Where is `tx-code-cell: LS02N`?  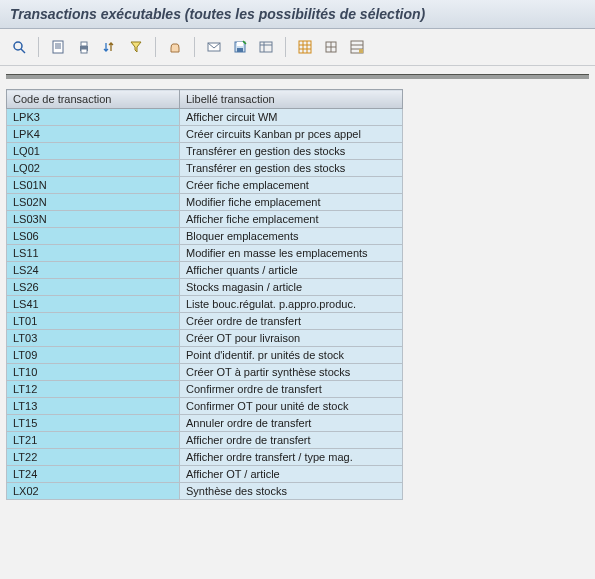
tx-code-cell: LS02N is located at coordinates (94, 202).